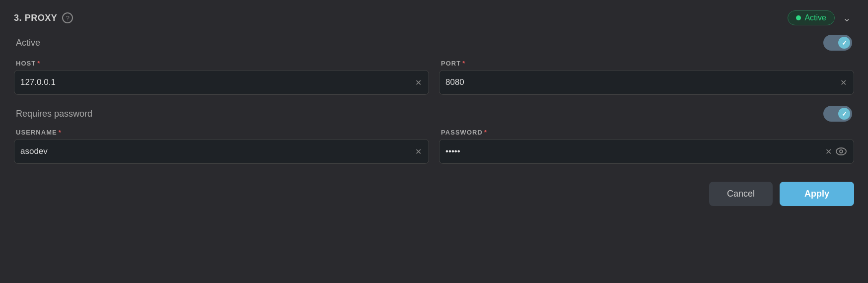  Describe the element at coordinates (434, 43) in the screenshot. I see `active-toggle-row: Active ✓` at that location.